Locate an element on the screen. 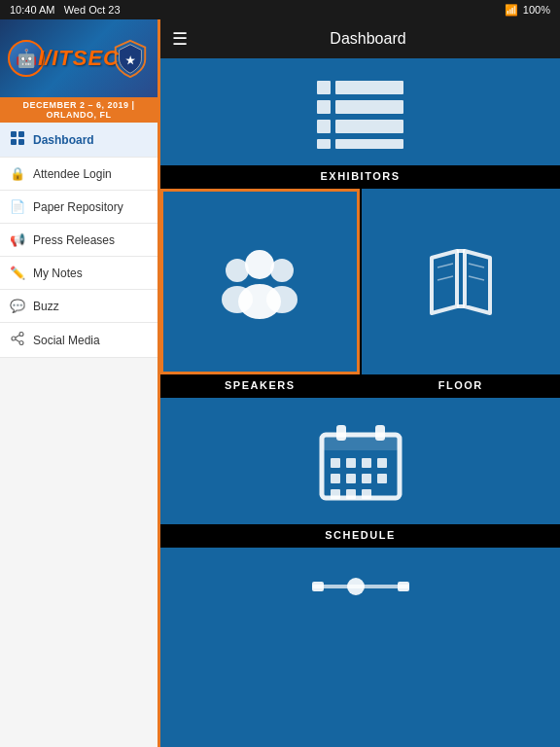 The width and height of the screenshot is (560, 747). speakers-group-icon is located at coordinates (260, 282).